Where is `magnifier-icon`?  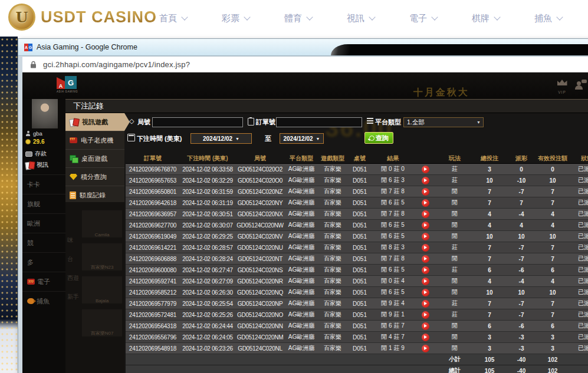 magnifier-icon is located at coordinates (372, 138).